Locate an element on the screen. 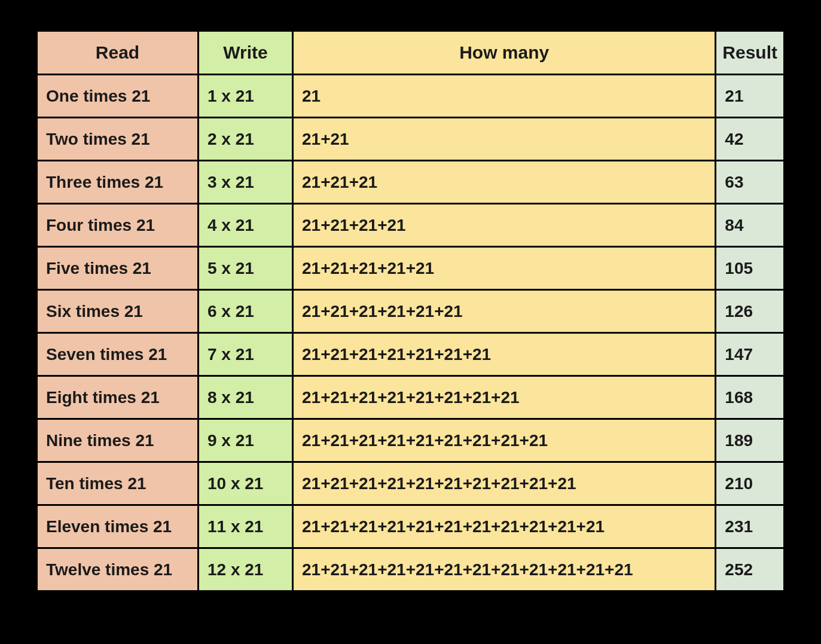 Image resolution: width=821 pixels, height=644 pixels. cell-write: 8 x 21 is located at coordinates (246, 398).